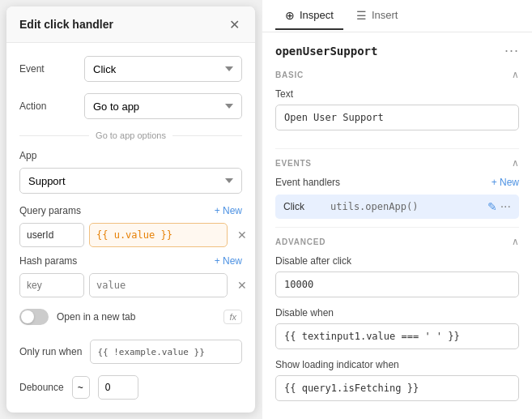 This screenshot has width=532, height=419. I want to click on show-loading-input, so click(397, 388).